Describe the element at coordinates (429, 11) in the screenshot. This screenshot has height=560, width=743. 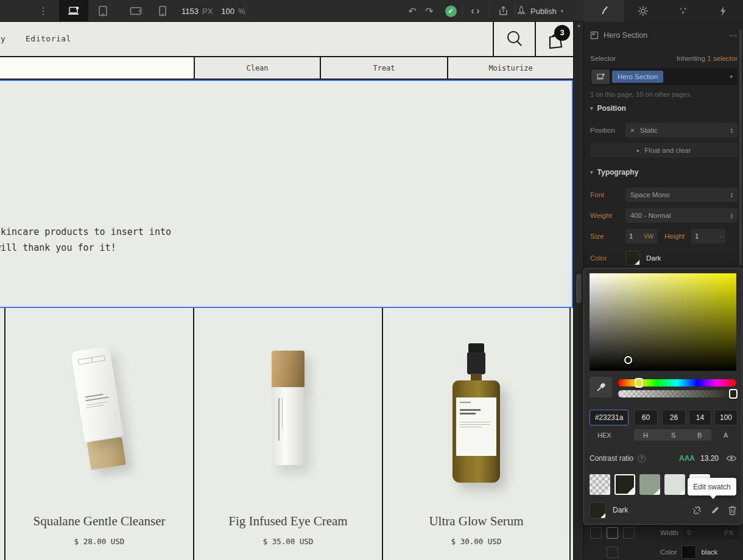
I see `redo-button: ↷` at that location.